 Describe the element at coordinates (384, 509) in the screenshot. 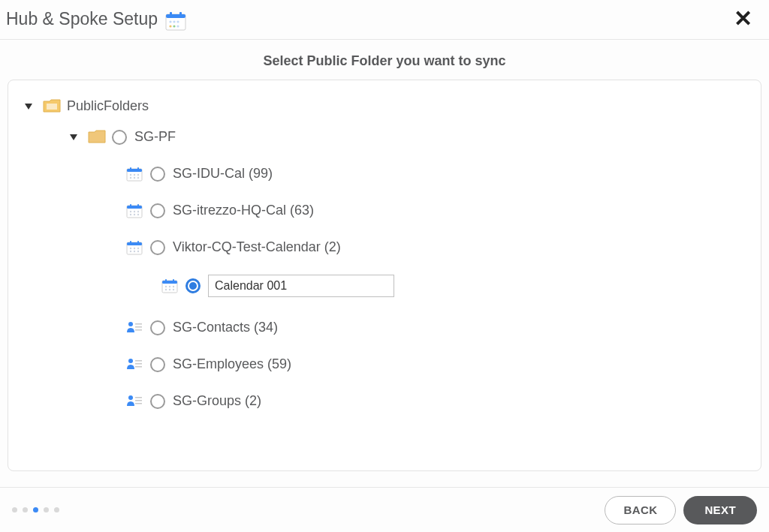

I see `dialog-footer: BACK NEXT` at that location.